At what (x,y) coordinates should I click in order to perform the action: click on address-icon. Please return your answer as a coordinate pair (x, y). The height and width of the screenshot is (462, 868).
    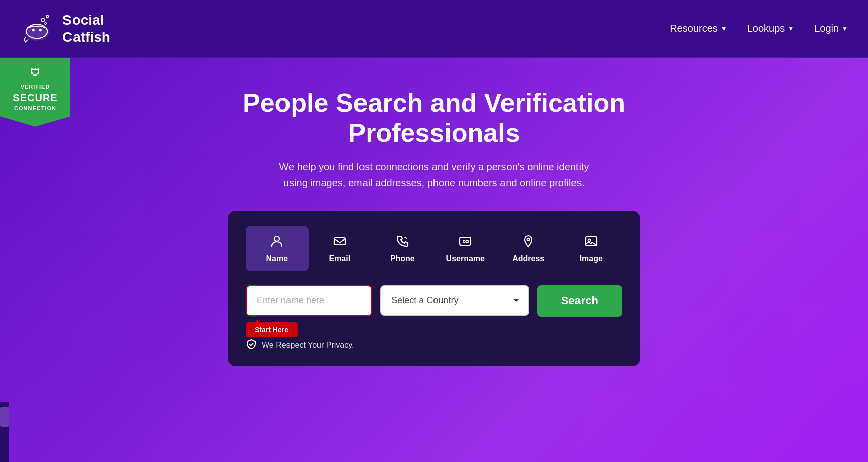
    Looking at the image, I should click on (528, 242).